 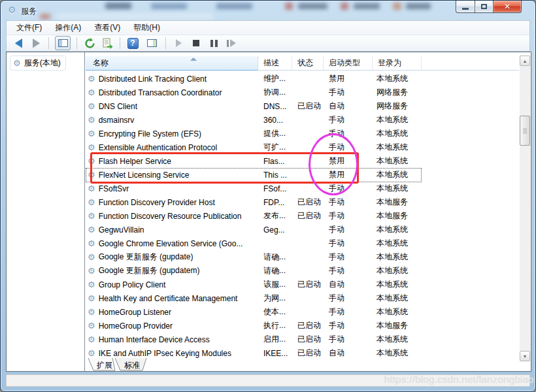 What do you see at coordinates (18, 43) in the screenshot?
I see `back-button` at bounding box center [18, 43].